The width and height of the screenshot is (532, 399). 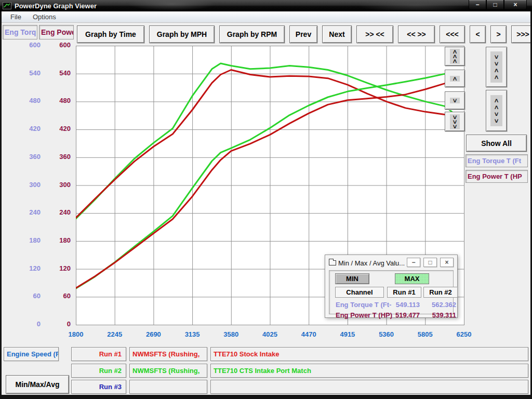 What do you see at coordinates (22, 129) in the screenshot?
I see `torque-tick-label: 420` at bounding box center [22, 129].